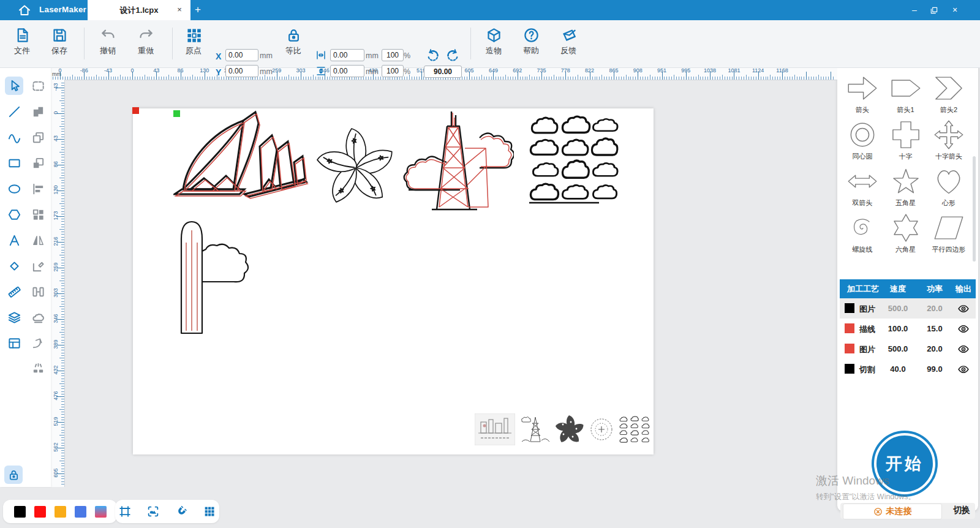 Image resolution: width=980 pixels, height=528 pixels. What do you see at coordinates (862, 233) in the screenshot?
I see `shape-item-spiral: 螺旋线` at bounding box center [862, 233].